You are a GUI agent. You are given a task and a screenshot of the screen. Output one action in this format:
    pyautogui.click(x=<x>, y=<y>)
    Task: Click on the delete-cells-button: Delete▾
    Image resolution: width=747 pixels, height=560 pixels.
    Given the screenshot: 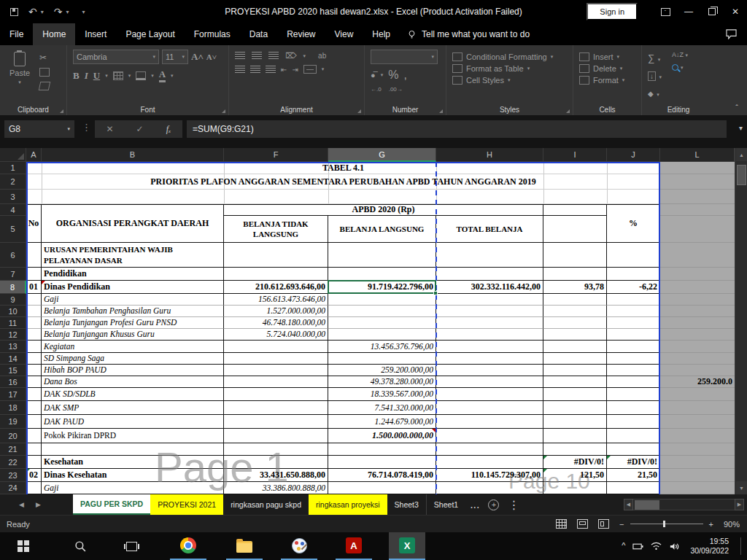 What is the action you would take?
    pyautogui.click(x=608, y=69)
    